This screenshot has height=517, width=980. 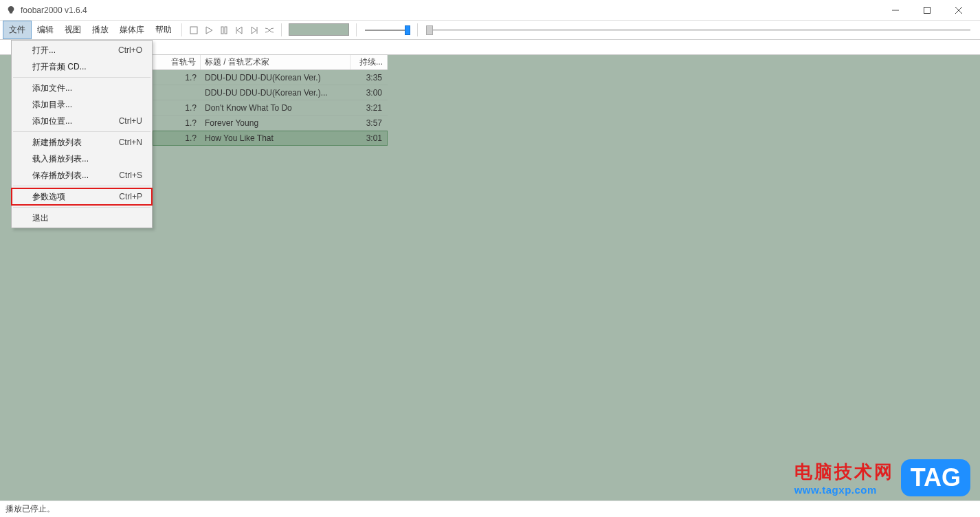 What do you see at coordinates (59, 67) in the screenshot?
I see `menu-item-label: 打开音频 CD...` at bounding box center [59, 67].